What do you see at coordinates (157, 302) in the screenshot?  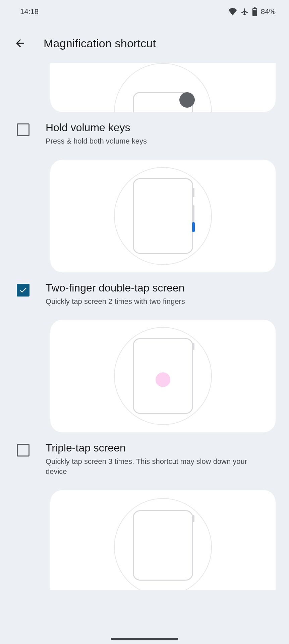 I see `option-subtitle: Quickly tap screen 2 times with two fing…` at bounding box center [157, 302].